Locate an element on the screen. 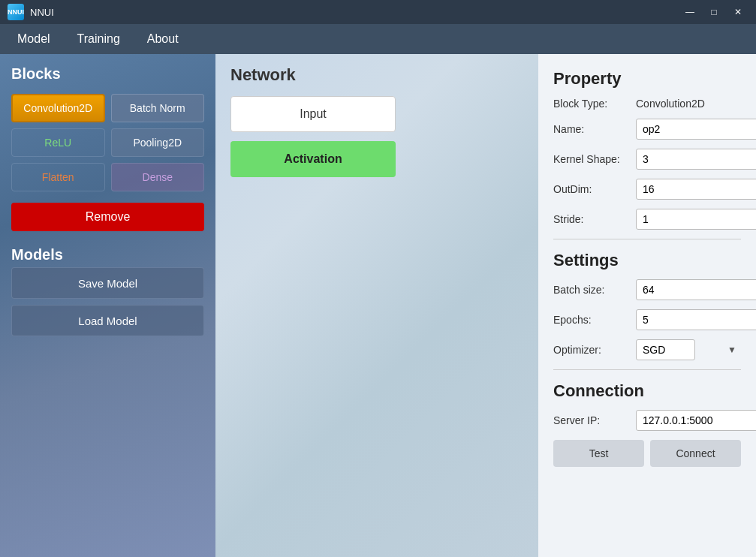 The image size is (756, 557). network-title: Network is located at coordinates (377, 75).